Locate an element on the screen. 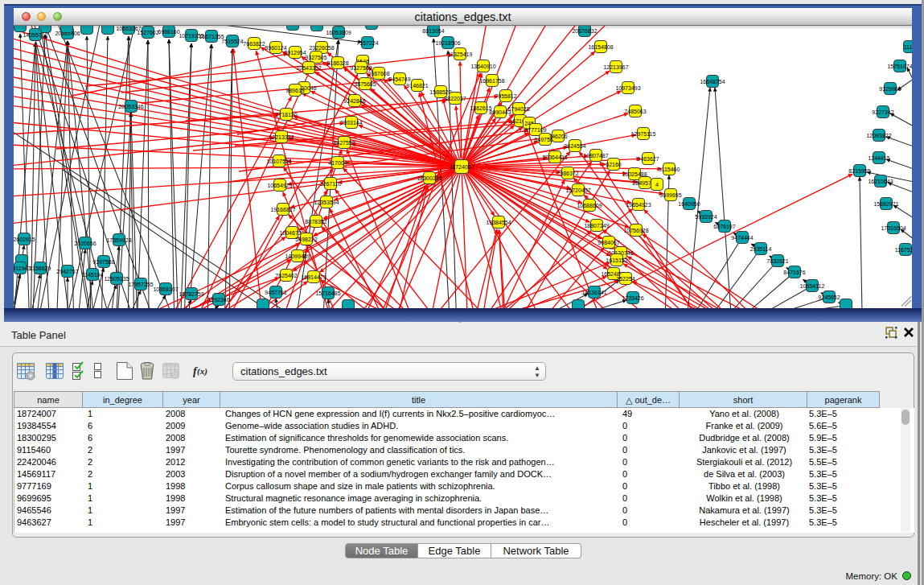 The width and height of the screenshot is (924, 585). svg-text: 7625402 is located at coordinates (286, 275).